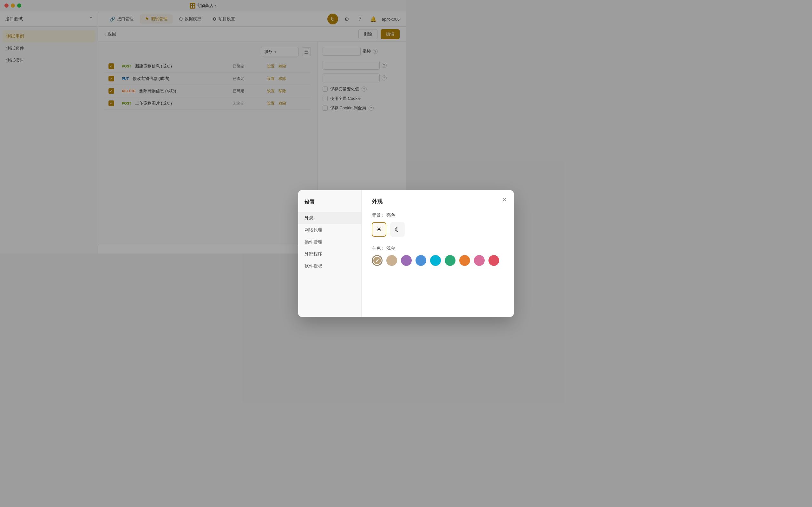  Describe the element at coordinates (352, 222) in the screenshot. I see `settings-modal: 设置 外观网络代理插件管理外部程序软件授权 ✕ 外观 背景： 亮色 ☀☾ 主色：…` at that location.